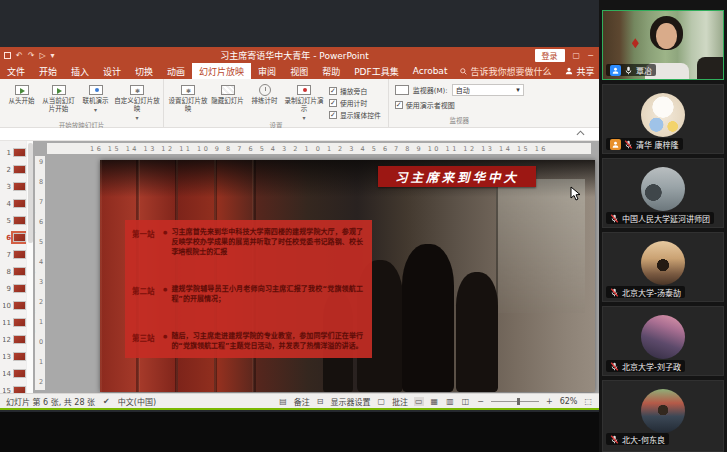  Describe the element at coordinates (400, 402) in the screenshot. I see `comments-button: 批注` at that location.